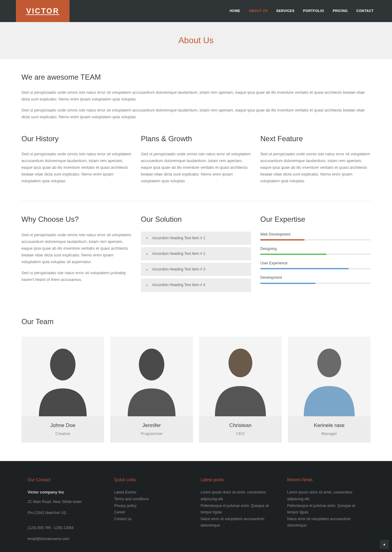 The image size is (392, 552). I want to click on accordion-label: Accordion Heading Text Item # 4, so click(179, 285).